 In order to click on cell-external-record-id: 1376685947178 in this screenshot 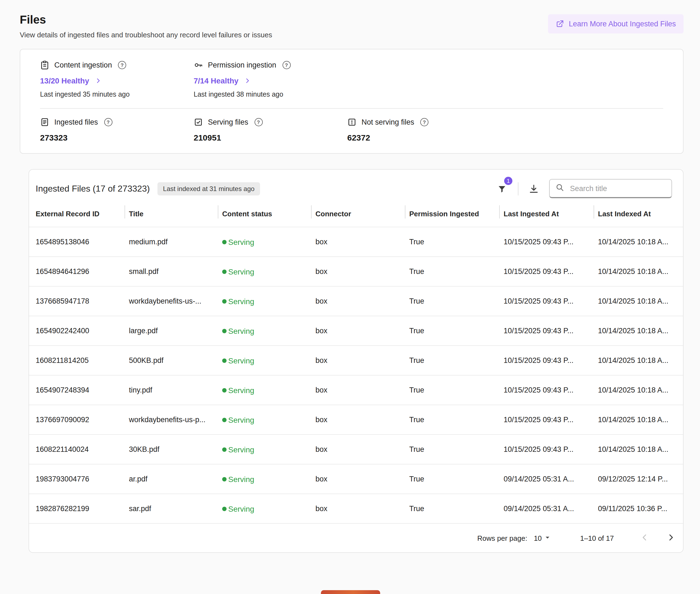, I will do `click(77, 301)`.